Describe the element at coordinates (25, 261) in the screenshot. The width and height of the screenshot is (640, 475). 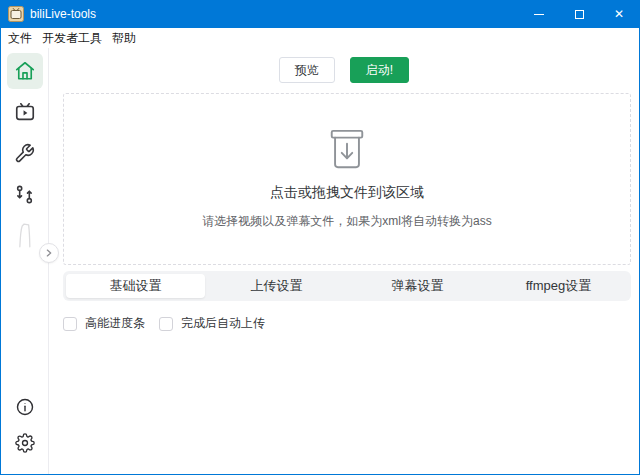
I see `sidebar` at that location.